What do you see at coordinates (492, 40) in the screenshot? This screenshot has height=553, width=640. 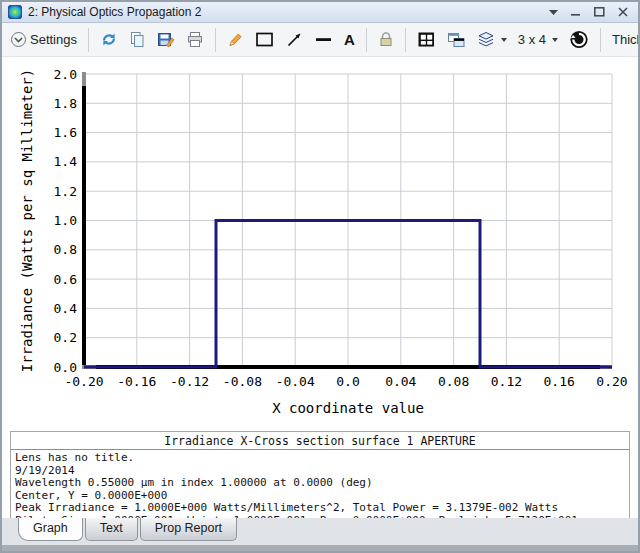 I see `layers-button` at bounding box center [492, 40].